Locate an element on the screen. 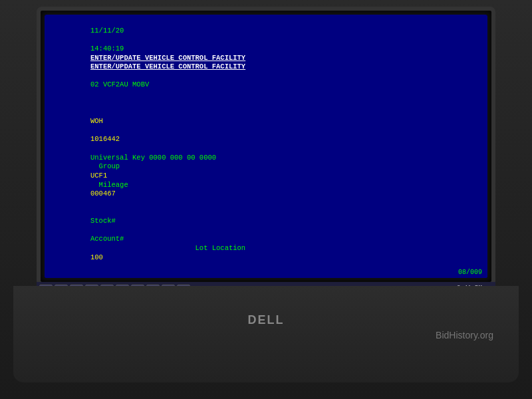 Image resolution: width=532 pixels, height=399 pixels. header-date: 11/11/20 is located at coordinates (107, 31).